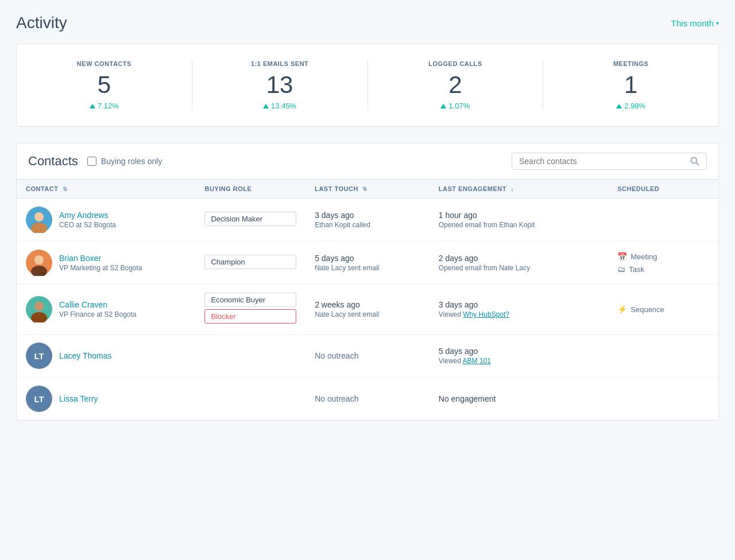 The image size is (735, 560). What do you see at coordinates (280, 64) in the screenshot?
I see `stat-emails-label: 1:1 Emails Sent` at bounding box center [280, 64].